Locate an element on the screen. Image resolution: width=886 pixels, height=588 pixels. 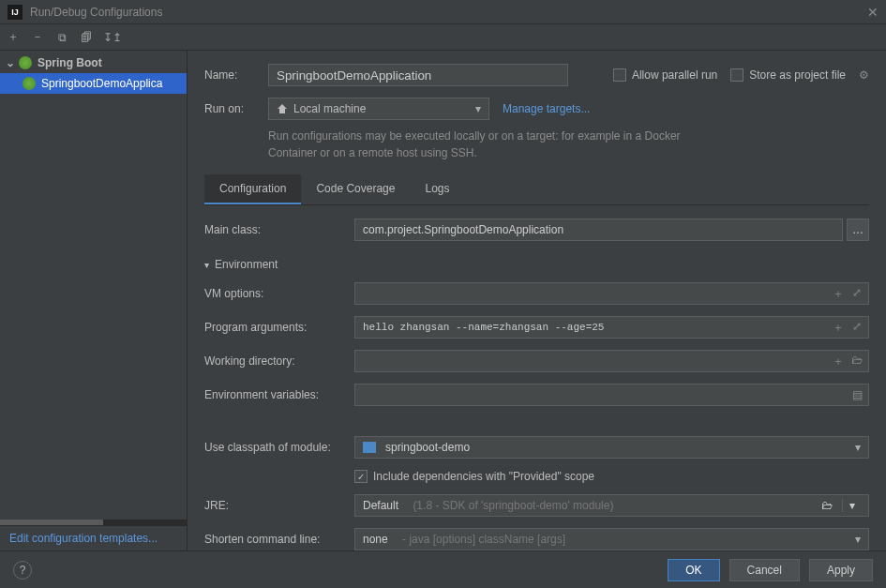
remove-icon: － is located at coordinates (38, 38).